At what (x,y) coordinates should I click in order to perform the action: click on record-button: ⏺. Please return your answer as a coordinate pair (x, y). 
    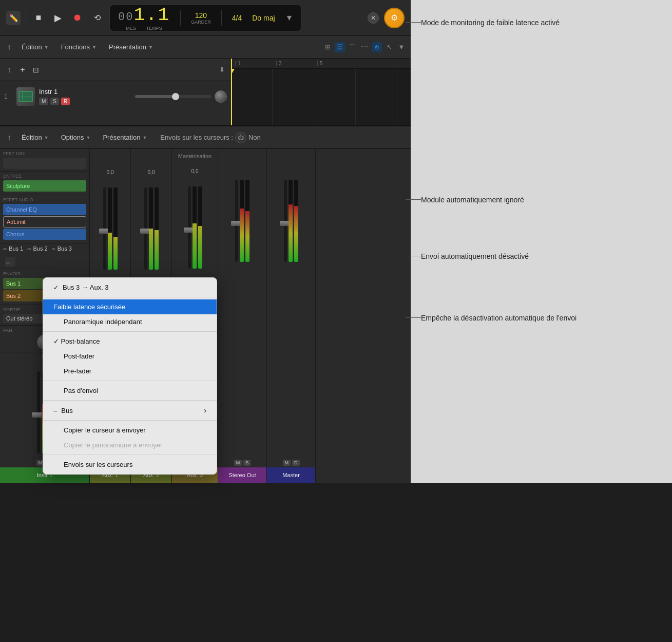
    Looking at the image, I should click on (78, 18).